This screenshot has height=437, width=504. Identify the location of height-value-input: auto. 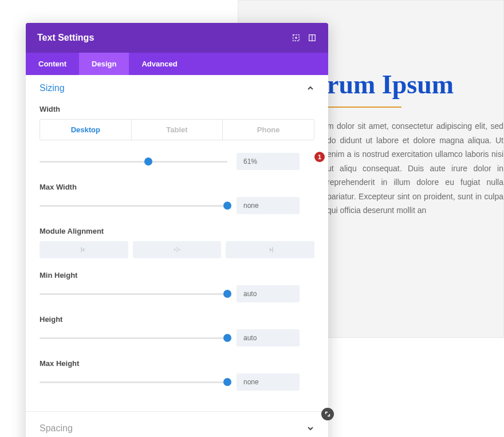
(268, 338).